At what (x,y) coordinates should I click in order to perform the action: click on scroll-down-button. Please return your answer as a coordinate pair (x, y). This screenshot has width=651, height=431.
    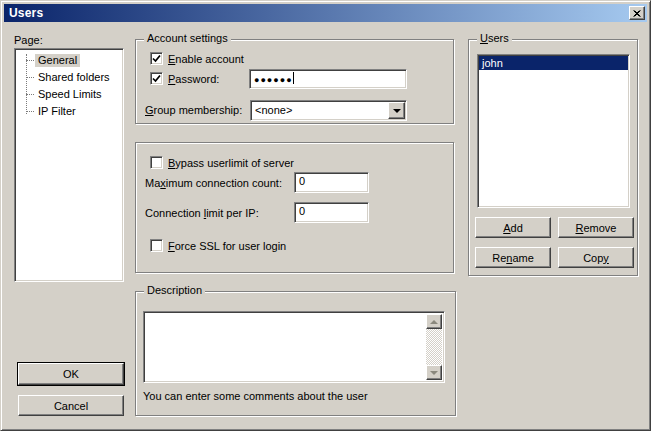
    Looking at the image, I should click on (434, 372).